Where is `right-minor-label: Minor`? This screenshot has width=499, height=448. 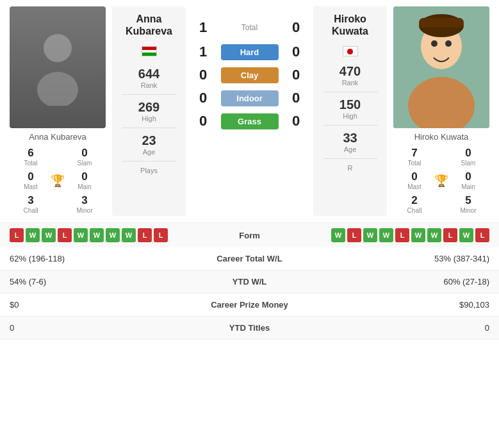 right-minor-label: Minor is located at coordinates (468, 210).